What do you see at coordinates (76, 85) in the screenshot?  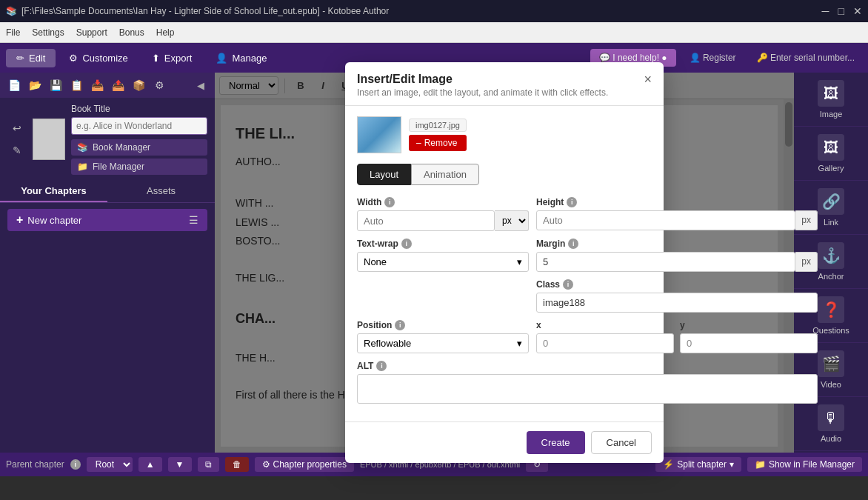 I see `save-as-icon: 📋` at bounding box center [76, 85].